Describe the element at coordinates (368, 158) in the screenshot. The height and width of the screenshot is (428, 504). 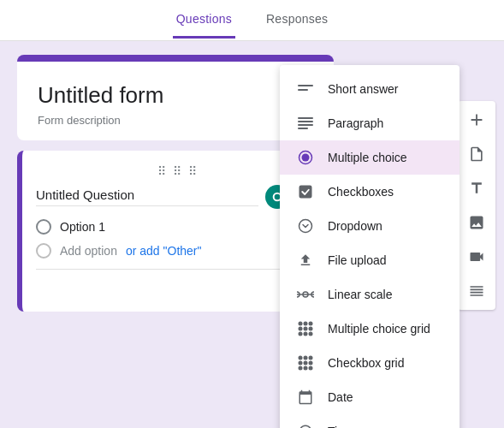
I see `multiple-choice-label: Multiple choice` at that location.